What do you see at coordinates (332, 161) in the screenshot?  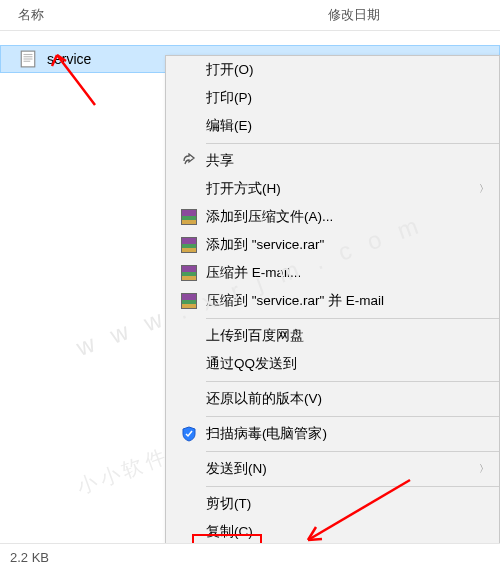 I see `menu-share: 共享` at bounding box center [332, 161].